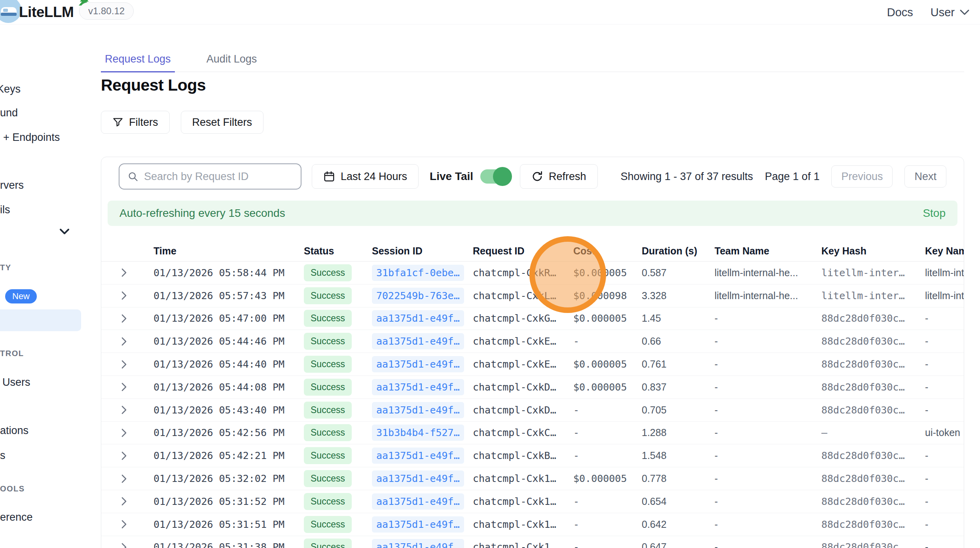  What do you see at coordinates (678, 296) in the screenshot?
I see `row-duration: 3.328` at bounding box center [678, 296].